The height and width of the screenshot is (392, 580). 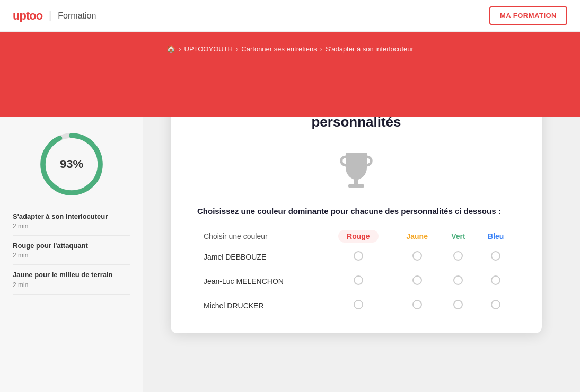 What do you see at coordinates (171, 49) in the screenshot?
I see `breadcrumb-home-icon: 🏠` at bounding box center [171, 49].